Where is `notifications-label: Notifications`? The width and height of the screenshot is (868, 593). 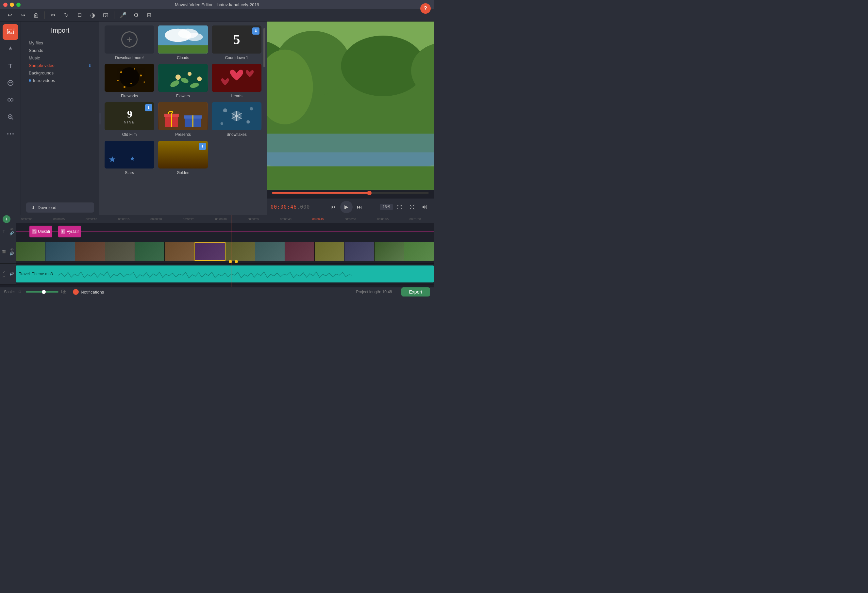
notifications-label: Notifications is located at coordinates (92, 292).